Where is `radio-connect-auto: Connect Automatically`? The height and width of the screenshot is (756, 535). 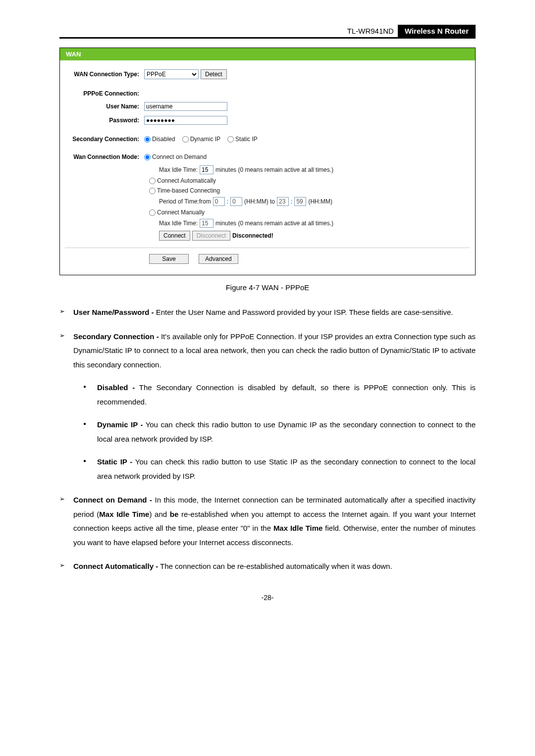
radio-connect-auto: Connect Automatically is located at coordinates (182, 181).